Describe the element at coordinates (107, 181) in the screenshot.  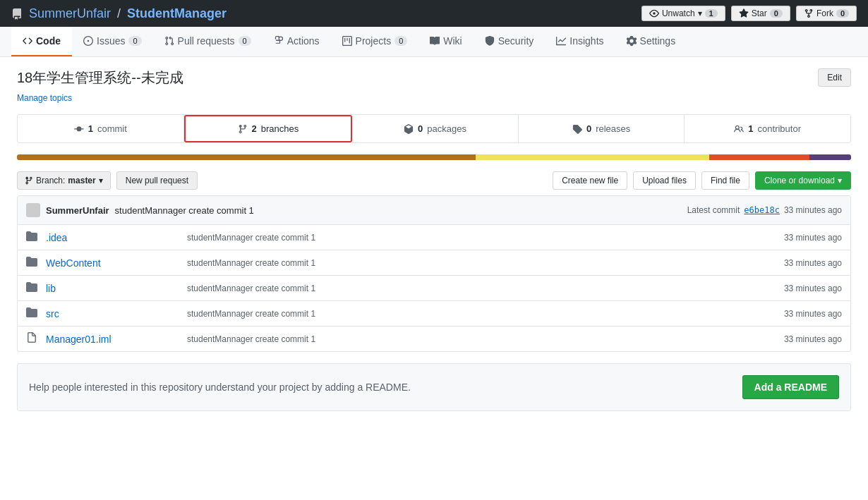
I see `toolbar-left: Branch: master ▾ New pull request` at that location.